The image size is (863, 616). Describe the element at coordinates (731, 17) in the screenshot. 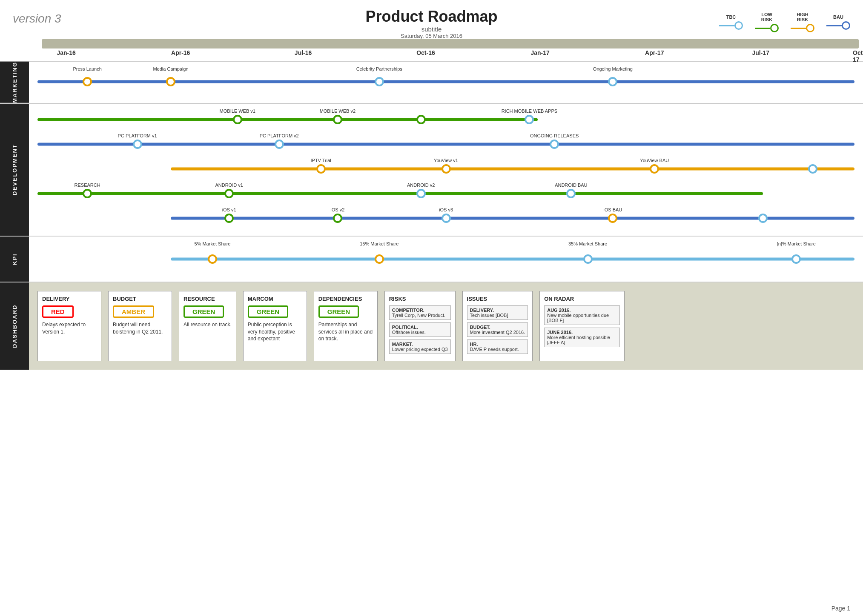

I see `legend-tbc-label: TBC` at that location.